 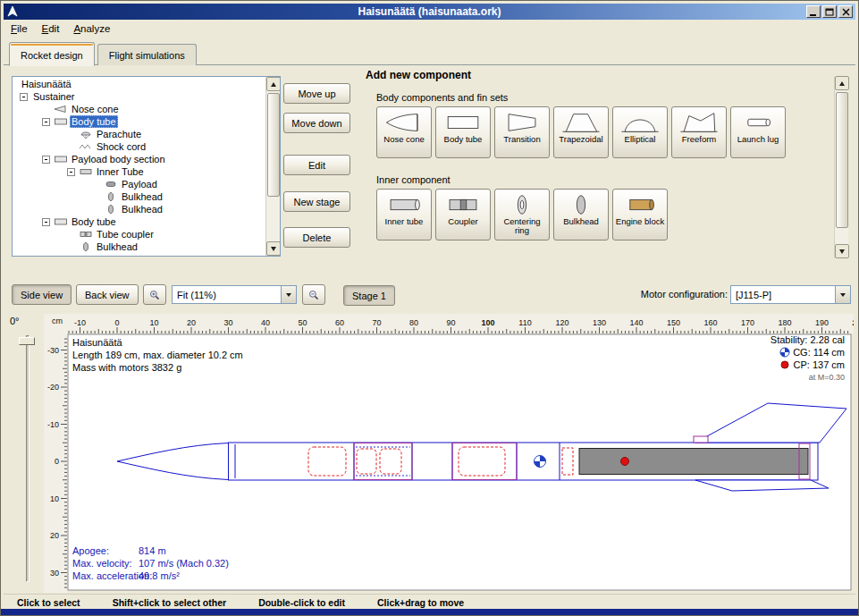 What do you see at coordinates (159, 576) in the screenshot?
I see `acceleration-value: 49.8 m/s²` at bounding box center [159, 576].